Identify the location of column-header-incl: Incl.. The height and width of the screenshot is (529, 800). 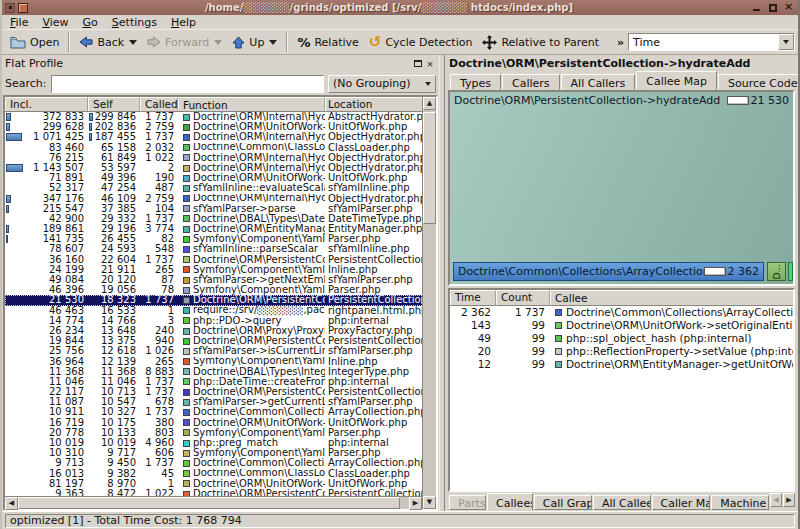
(46, 104).